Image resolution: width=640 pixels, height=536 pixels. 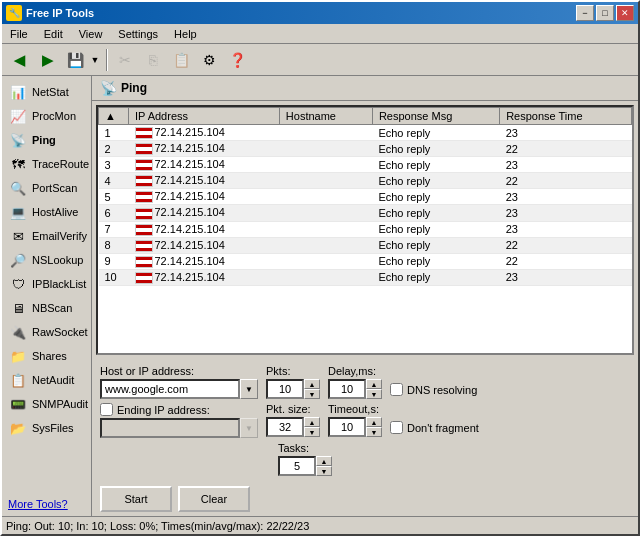 What do you see at coordinates (566, 116) in the screenshot?
I see `col-response-time: Response Time` at bounding box center [566, 116].